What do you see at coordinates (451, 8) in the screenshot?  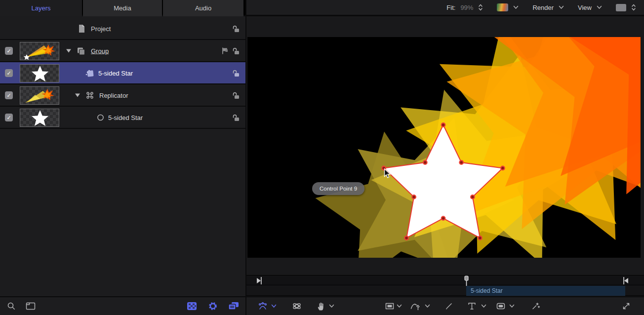 I see `fit-label: Fit:` at bounding box center [451, 8].